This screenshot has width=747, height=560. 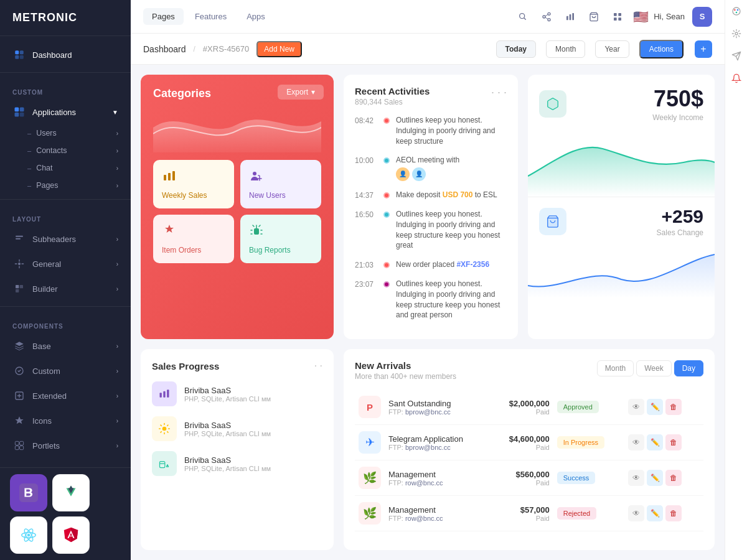 What do you see at coordinates (65, 185) in the screenshot?
I see `sidebar-item-pages: – Pages ›` at bounding box center [65, 185].